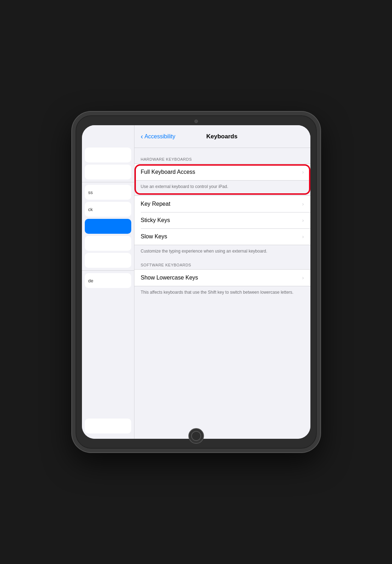 Image resolution: width=392 pixels, height=564 pixels. What do you see at coordinates (303, 278) in the screenshot?
I see `show-lowercase-chevron-icon: ›` at bounding box center [303, 278].